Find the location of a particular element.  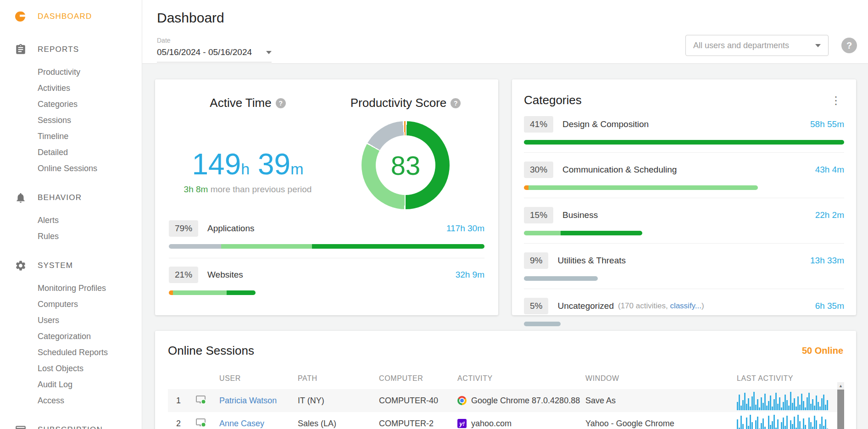

clipboard-icon is located at coordinates (21, 50).